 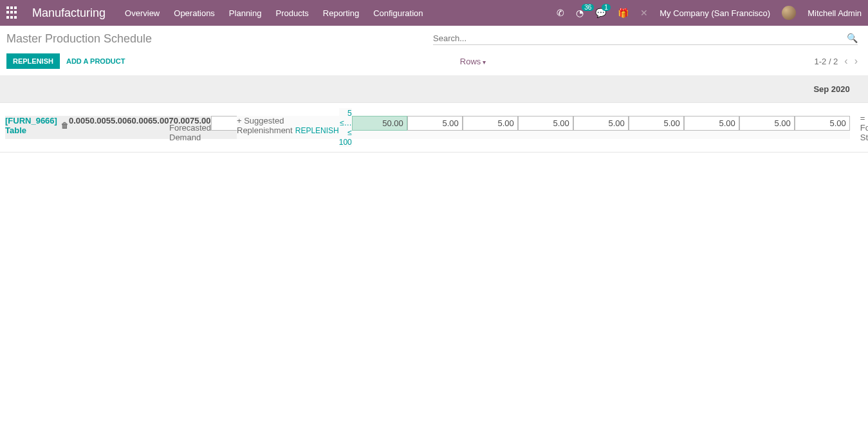 What do you see at coordinates (645, 39) in the screenshot?
I see `search-bar: 🔍` at bounding box center [645, 39].